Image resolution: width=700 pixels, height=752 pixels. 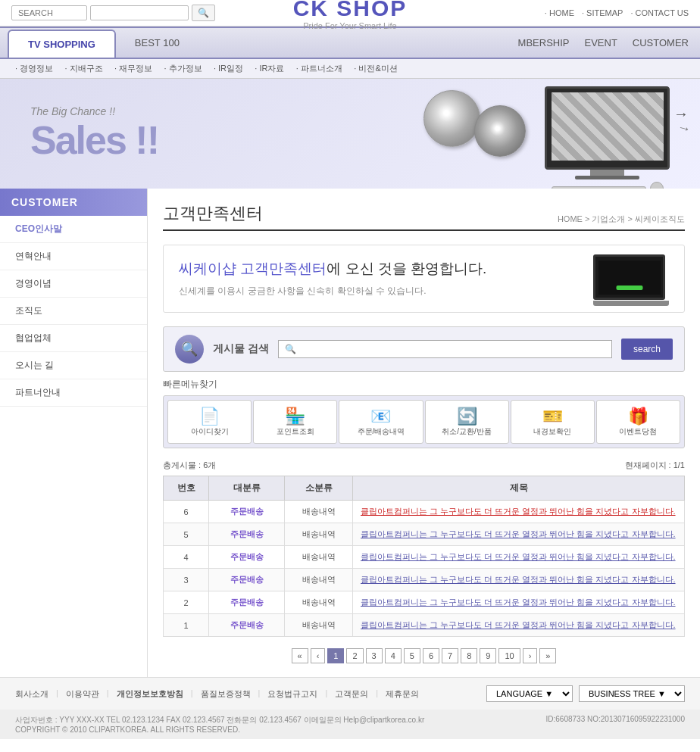 I want to click on search-input-main, so click(x=453, y=349).